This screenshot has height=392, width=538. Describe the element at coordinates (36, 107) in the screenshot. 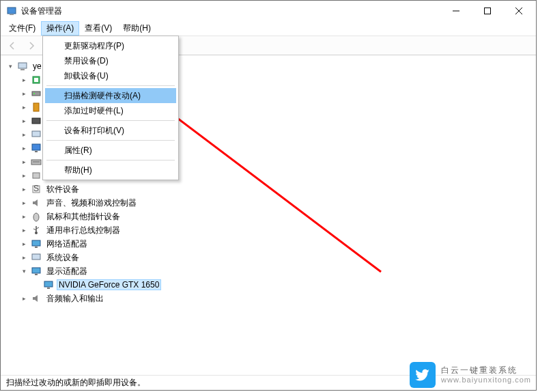

I see `port-icon` at that location.